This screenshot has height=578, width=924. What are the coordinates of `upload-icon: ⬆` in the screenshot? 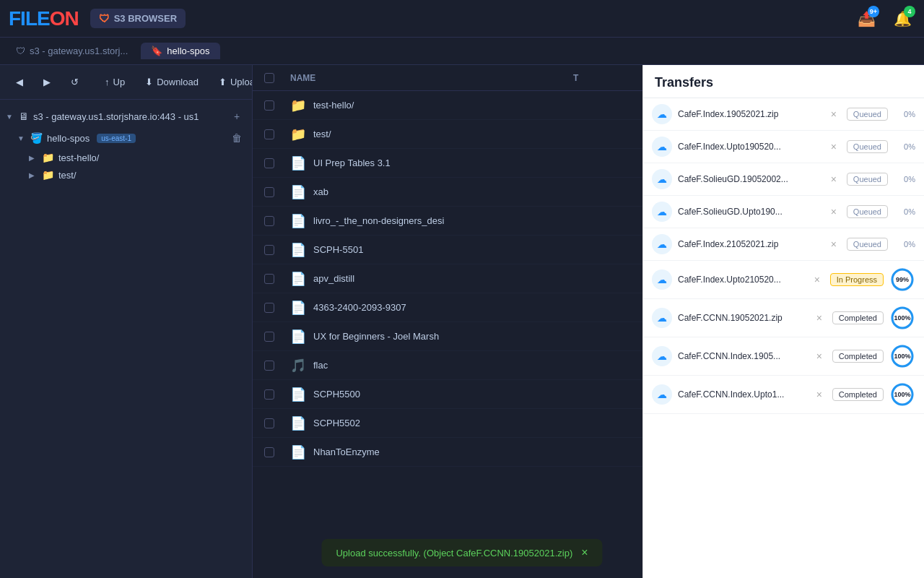 It's located at (222, 82).